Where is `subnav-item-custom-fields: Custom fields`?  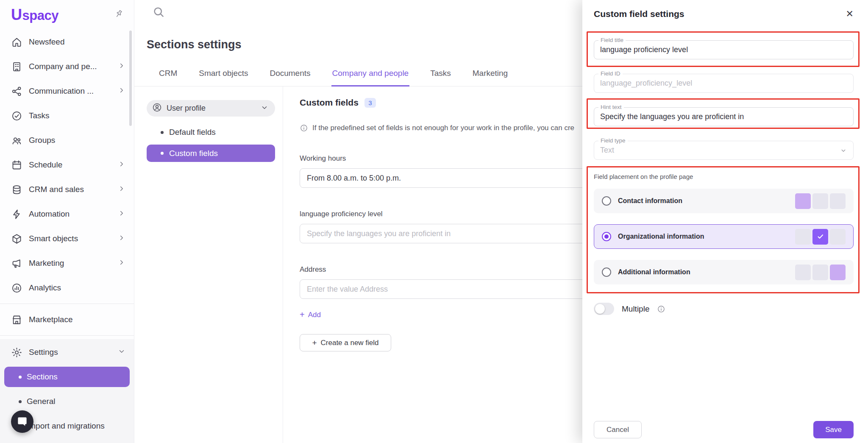
subnav-item-custom-fields: Custom fields is located at coordinates (211, 153).